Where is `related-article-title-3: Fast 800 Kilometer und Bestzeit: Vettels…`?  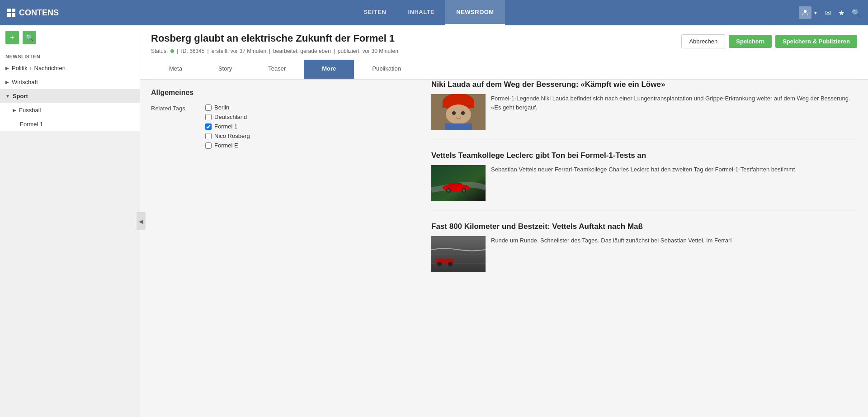 related-article-title-3: Fast 800 Kilometer und Bestzeit: Vettels… is located at coordinates (644, 227).